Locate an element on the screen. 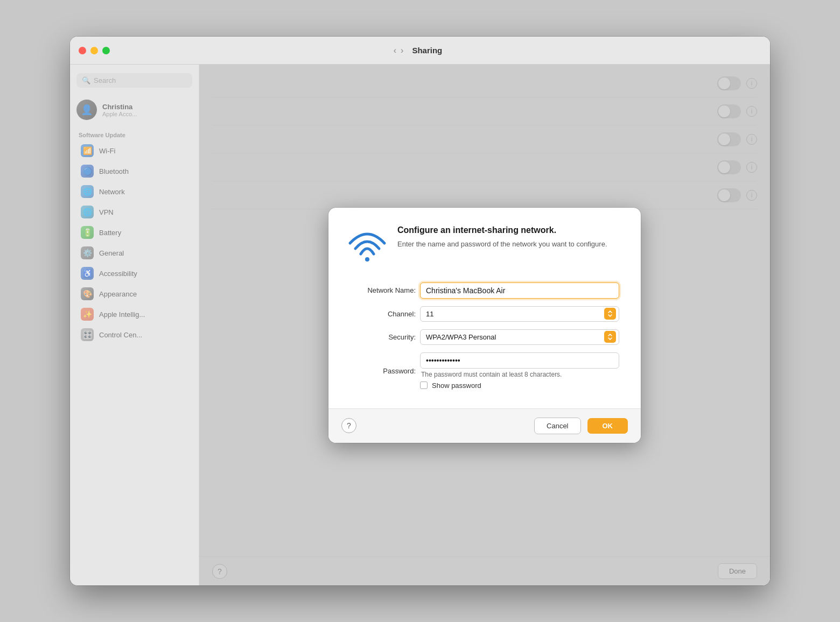 The height and width of the screenshot is (622, 840). sidebar-item-battery: 🔋 Battery is located at coordinates (135, 232).